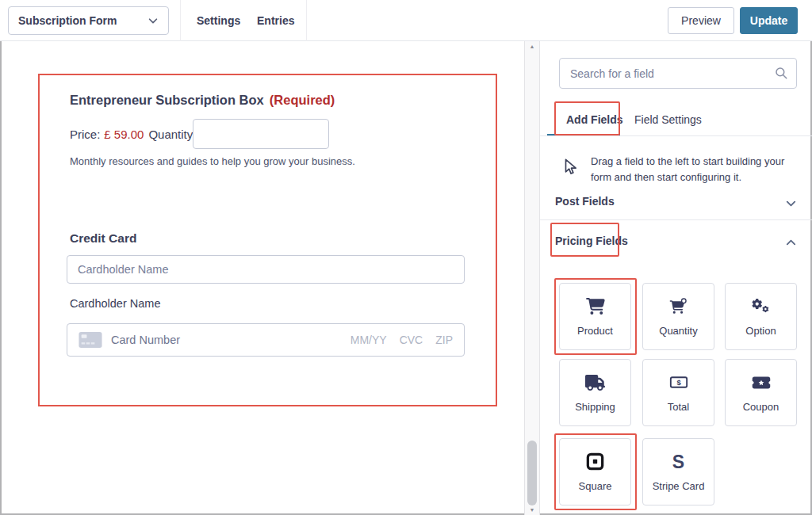 This screenshot has height=515, width=812. Describe the element at coordinates (595, 393) in the screenshot. I see `field-button-shipping: Shipping` at that location.